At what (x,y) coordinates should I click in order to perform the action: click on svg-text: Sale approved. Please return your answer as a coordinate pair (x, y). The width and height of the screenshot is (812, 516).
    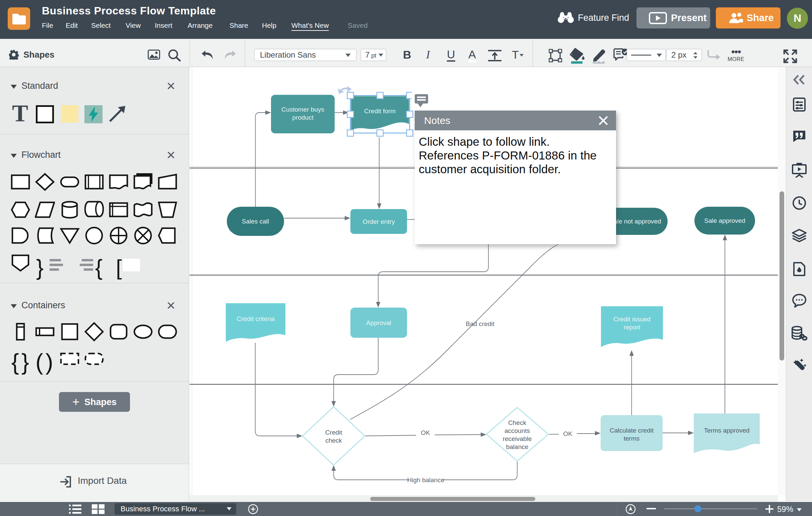
    Looking at the image, I should click on (725, 221).